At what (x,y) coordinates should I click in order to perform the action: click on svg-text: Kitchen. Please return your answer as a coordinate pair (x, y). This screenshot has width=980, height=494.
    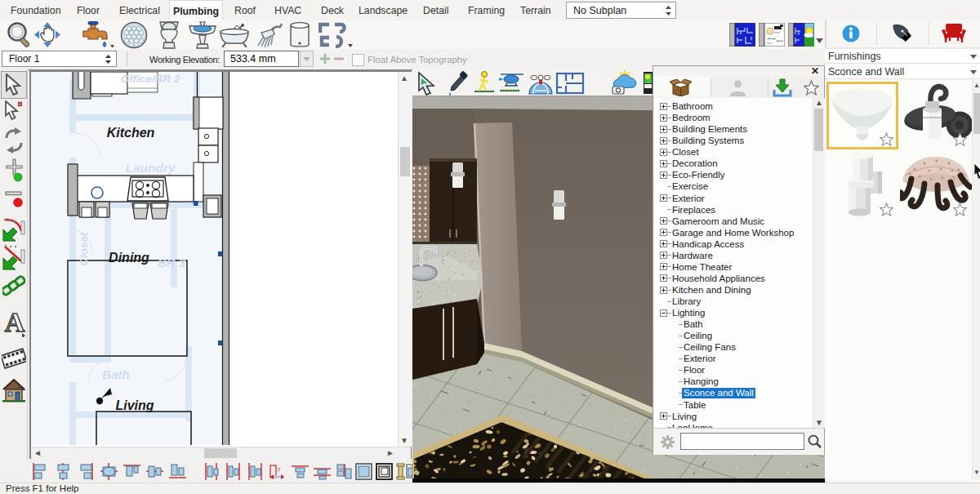
    Looking at the image, I should click on (131, 132).